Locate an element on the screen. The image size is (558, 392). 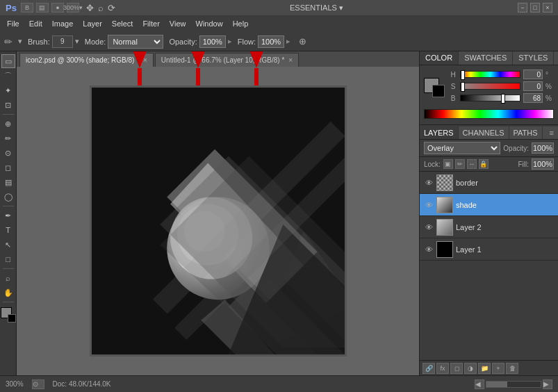
tool-lasso: ⌒ is located at coordinates (8, 76).